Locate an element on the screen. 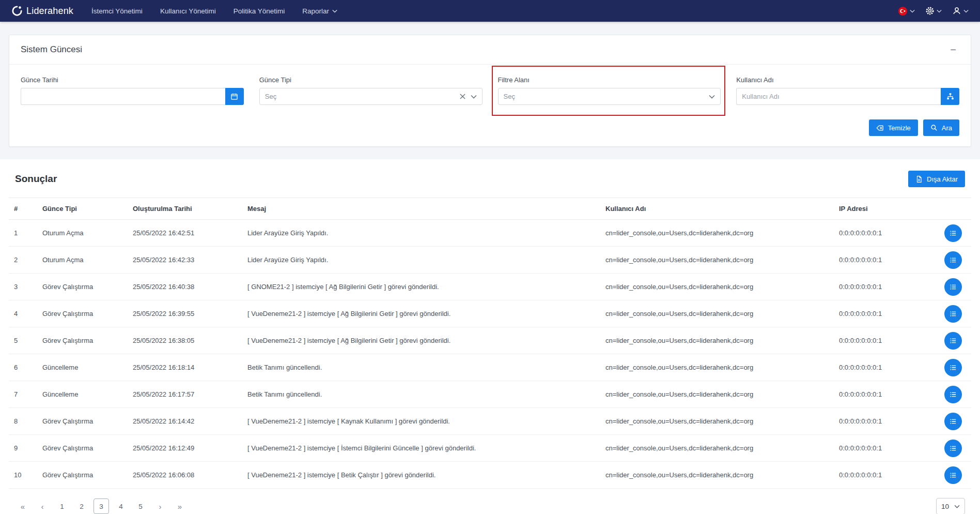  page-button-3: 3 is located at coordinates (101, 506).